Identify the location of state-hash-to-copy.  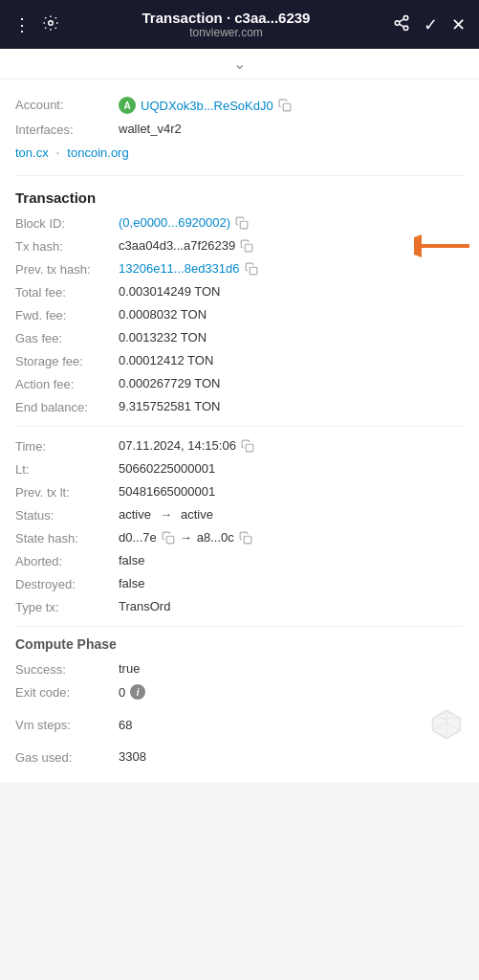
(246, 538).